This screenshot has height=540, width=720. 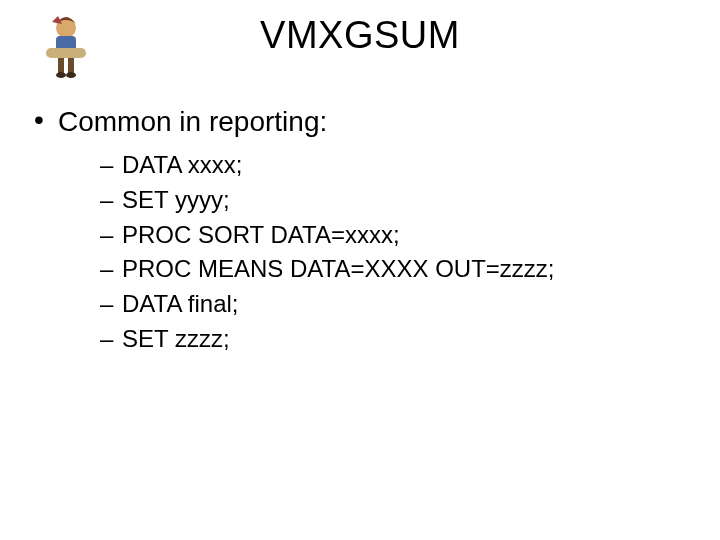 I want to click on list-item: SET yyyy;, so click(x=395, y=200).